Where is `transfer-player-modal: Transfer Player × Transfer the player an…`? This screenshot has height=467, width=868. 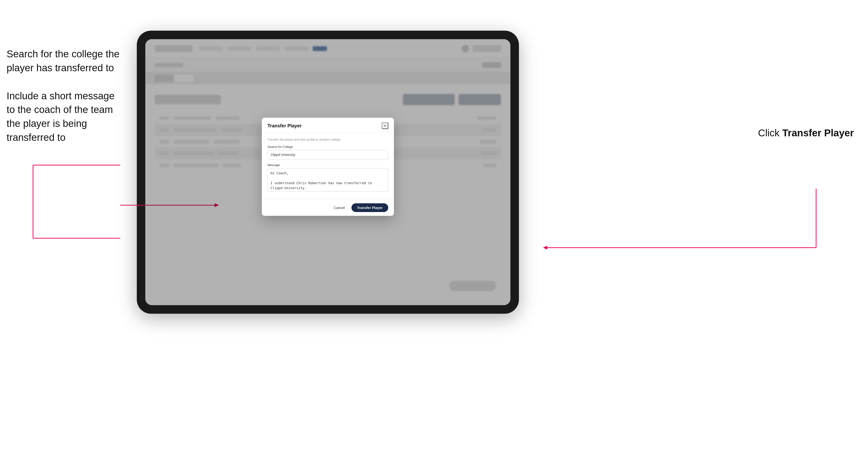
transfer-player-modal: Transfer Player × Transfer the player an… is located at coordinates (328, 166).